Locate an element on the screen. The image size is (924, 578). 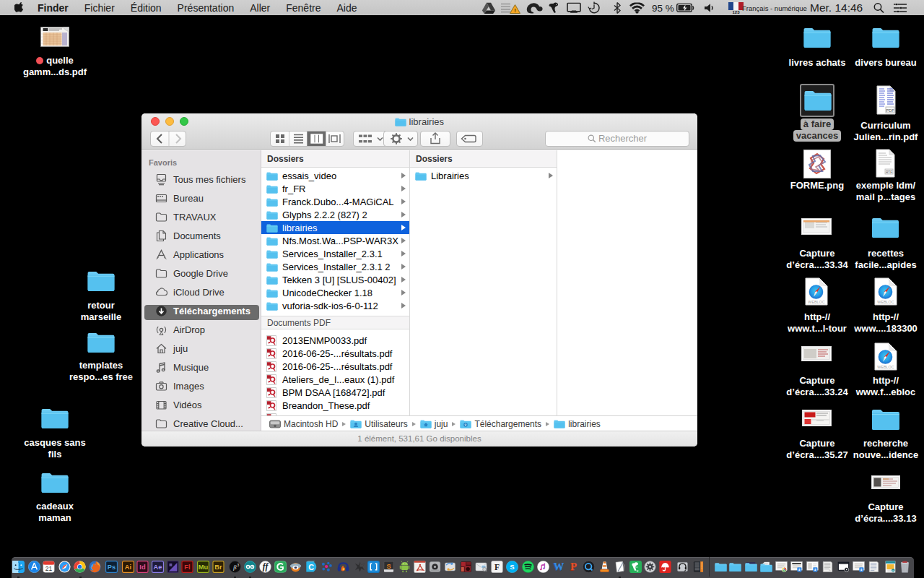
svg-text: ff is located at coordinates (266, 566).